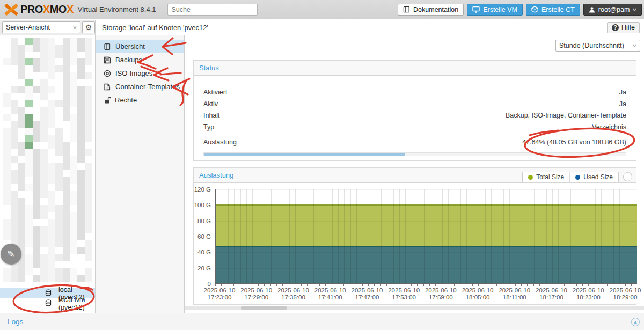 The image size is (644, 330). I want to click on status-row-inhalt: InhaltBackup, ISO-Image, Container-Templ…, so click(415, 118).